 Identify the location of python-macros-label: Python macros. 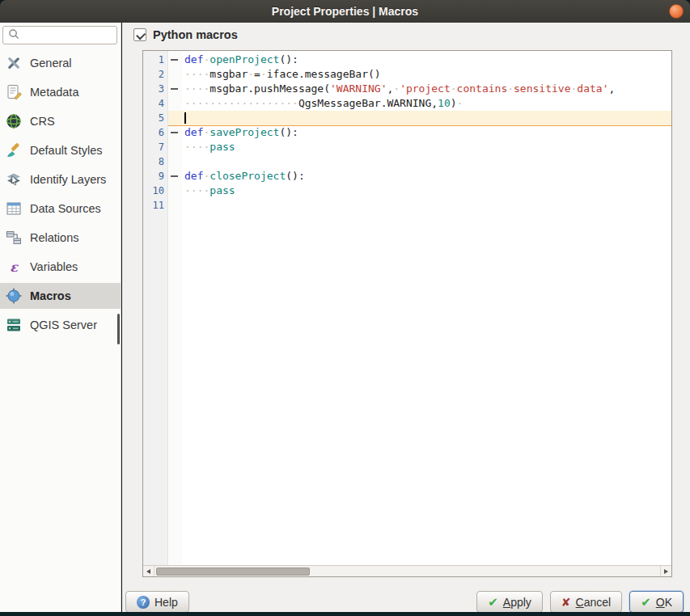
(196, 35).